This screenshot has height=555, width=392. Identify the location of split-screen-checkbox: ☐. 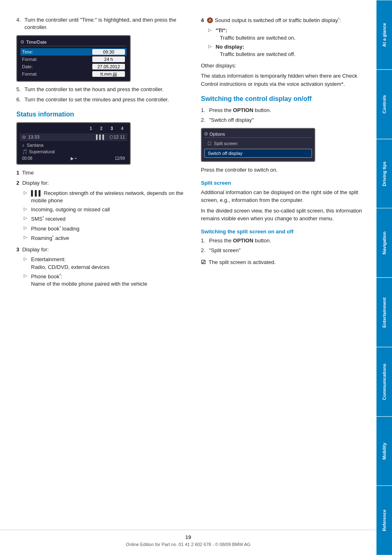
(209, 143).